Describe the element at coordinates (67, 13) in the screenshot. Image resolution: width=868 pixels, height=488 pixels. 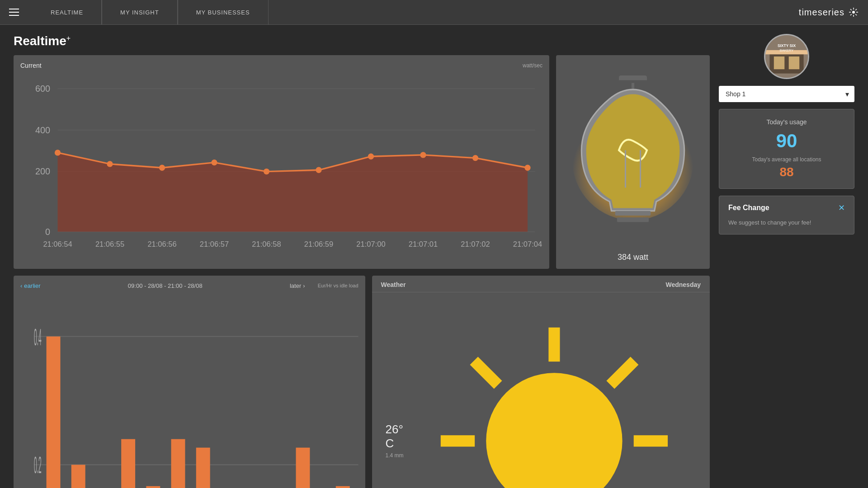
I see `tab-realtime: REALTIME` at that location.